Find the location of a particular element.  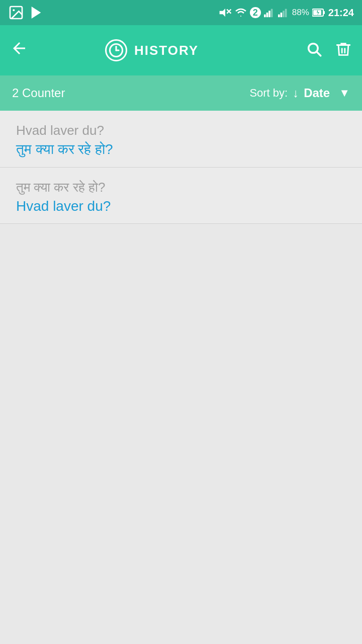

status-bar-left is located at coordinates (26, 13).